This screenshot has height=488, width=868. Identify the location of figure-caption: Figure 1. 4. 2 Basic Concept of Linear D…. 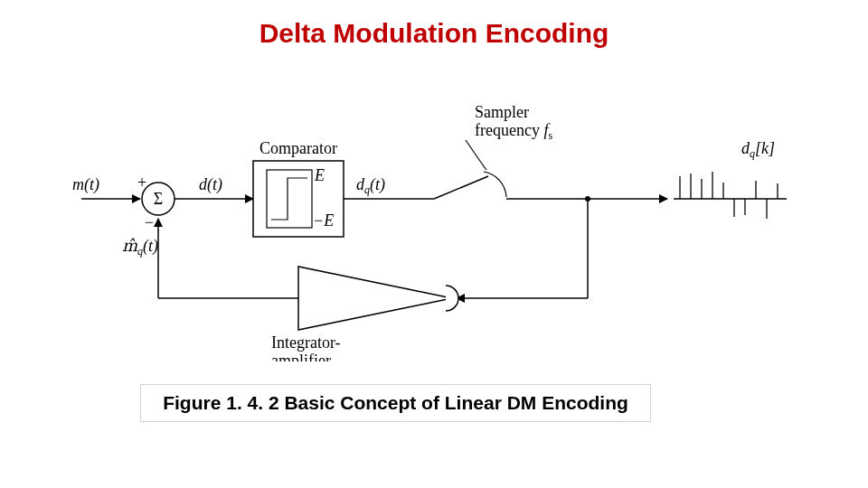
(396, 403).